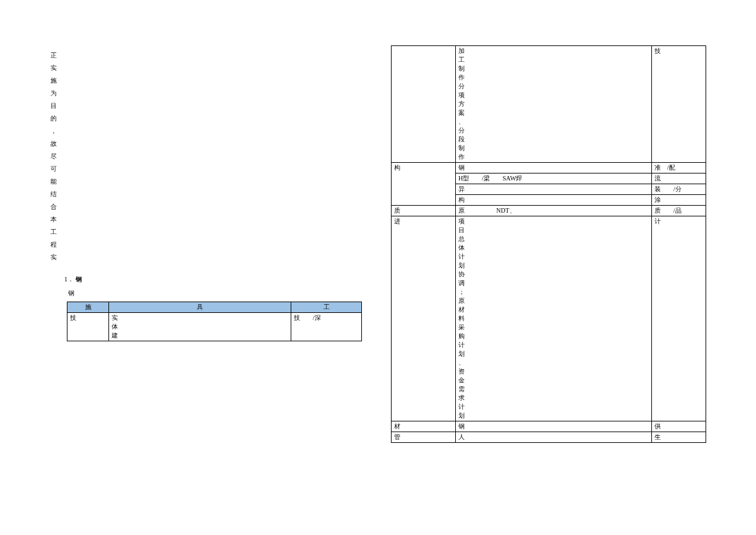  What do you see at coordinates (424, 438) in the screenshot?
I see `td: 管` at bounding box center [424, 438].